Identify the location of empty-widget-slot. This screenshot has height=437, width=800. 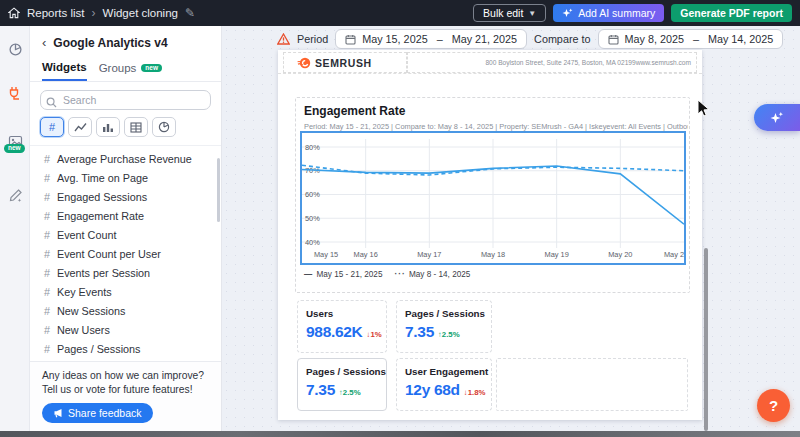
(592, 384).